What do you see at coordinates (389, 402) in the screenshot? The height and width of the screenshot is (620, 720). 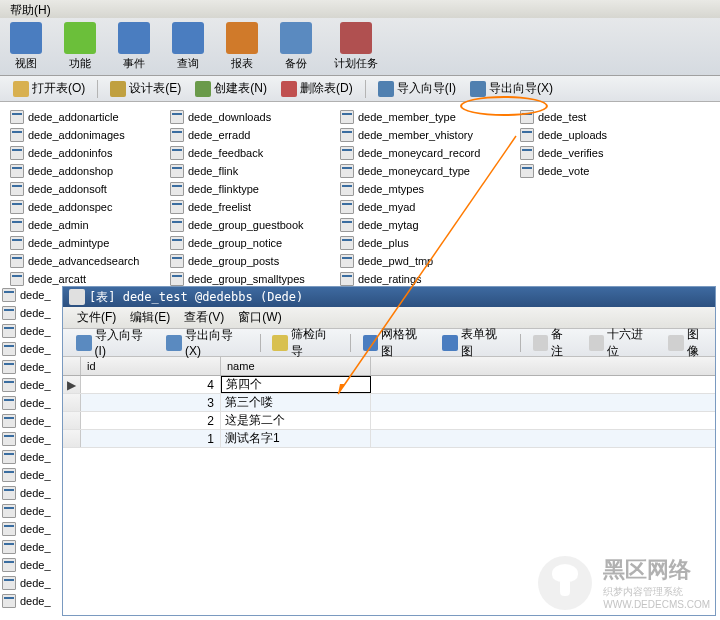 I see `data-grid: id name ▶4第四个3第三个喽2这是第二个1测试名字1` at bounding box center [389, 402].